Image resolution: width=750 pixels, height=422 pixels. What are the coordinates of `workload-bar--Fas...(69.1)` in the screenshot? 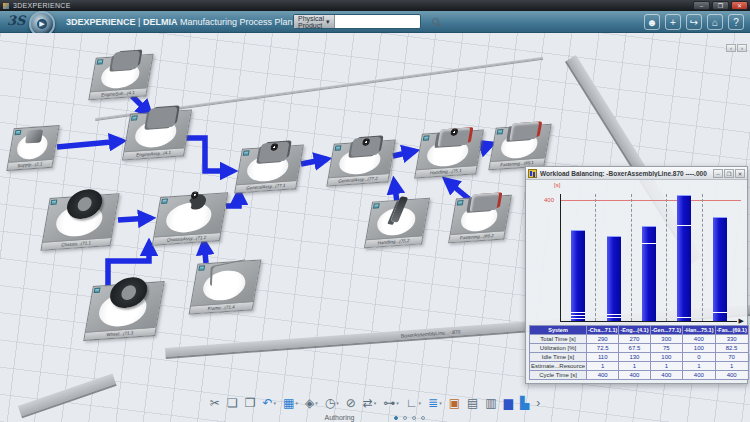 It's located at (720, 269).